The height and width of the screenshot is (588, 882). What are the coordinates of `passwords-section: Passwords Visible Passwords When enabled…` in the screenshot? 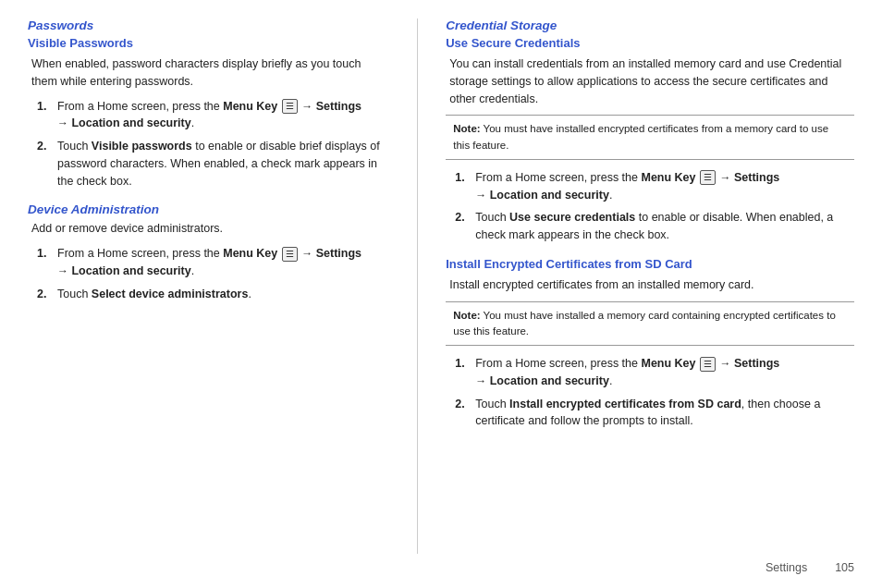 It's located at (203, 104).